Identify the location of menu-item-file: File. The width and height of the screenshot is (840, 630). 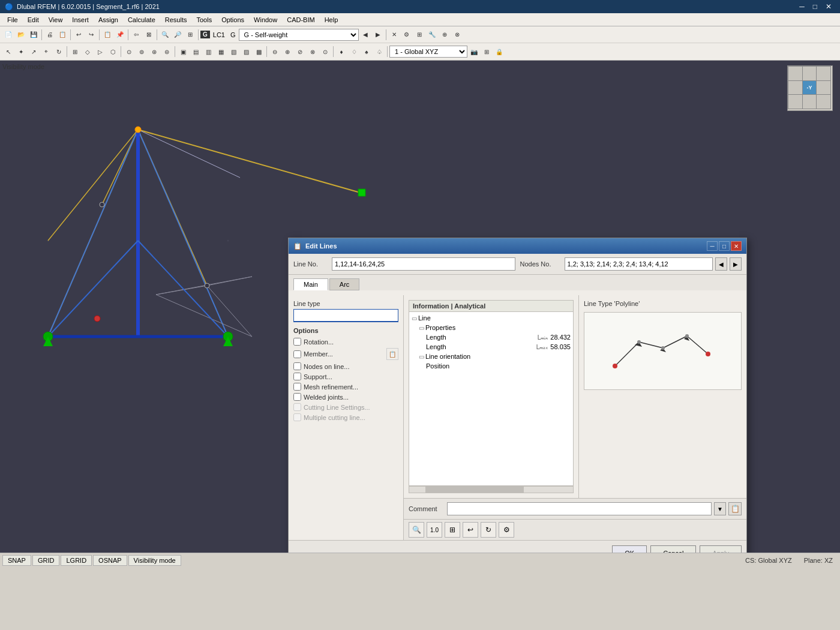
(13, 20).